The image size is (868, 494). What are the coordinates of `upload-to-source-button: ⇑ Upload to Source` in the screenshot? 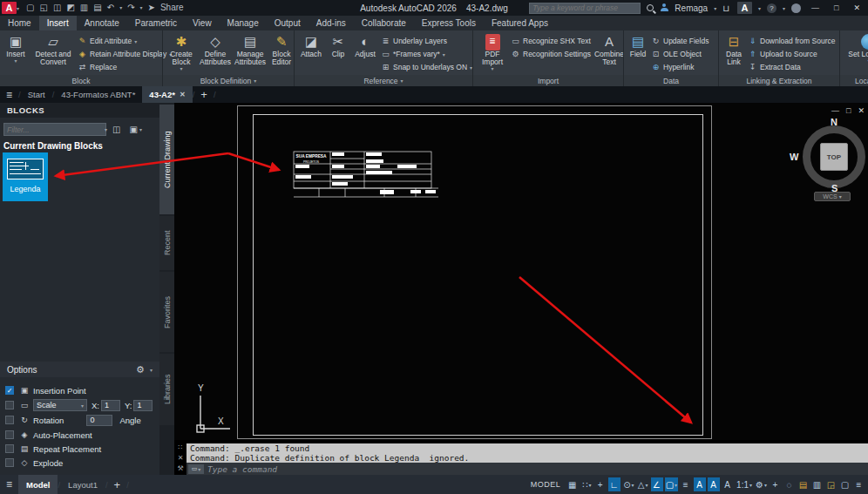 It's located at (791, 54).